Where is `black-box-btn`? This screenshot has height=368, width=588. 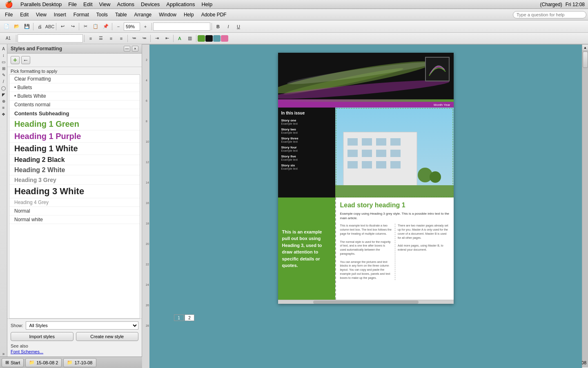
black-box-btn is located at coordinates (209, 38).